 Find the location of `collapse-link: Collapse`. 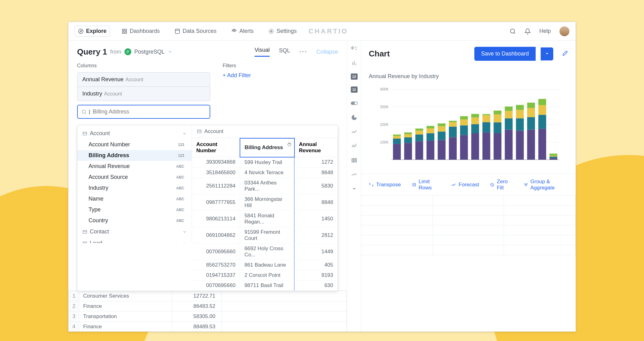

collapse-link: Collapse is located at coordinates (327, 52).